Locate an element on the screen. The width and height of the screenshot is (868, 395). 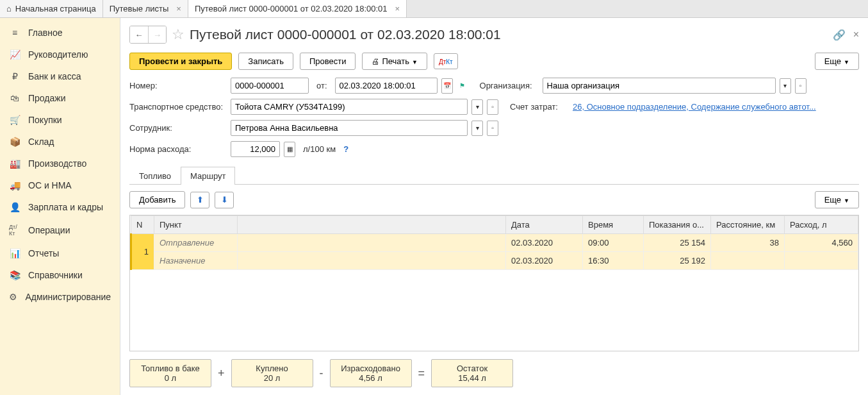
tab-home: ⌂ Начальная страница is located at coordinates (51, 9).